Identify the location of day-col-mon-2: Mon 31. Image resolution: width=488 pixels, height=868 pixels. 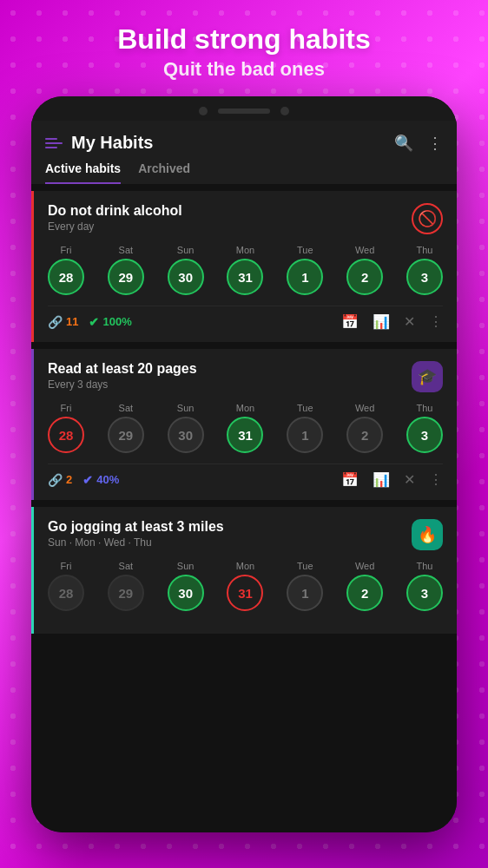
(245, 428).